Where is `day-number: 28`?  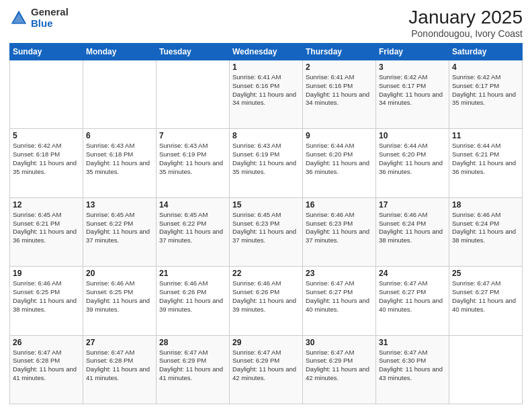
day-number: 28 is located at coordinates (193, 342).